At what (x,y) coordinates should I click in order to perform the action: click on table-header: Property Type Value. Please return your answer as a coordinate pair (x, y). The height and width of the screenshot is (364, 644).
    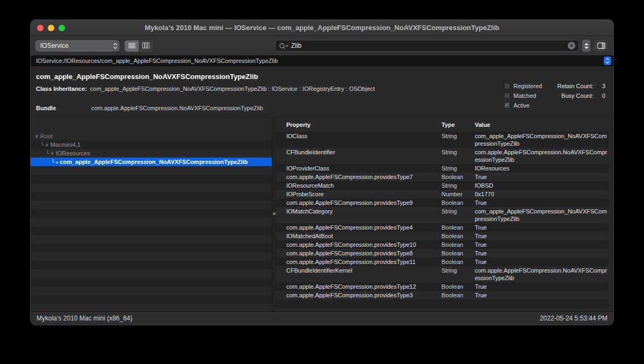
    Looking at the image, I should click on (443, 125).